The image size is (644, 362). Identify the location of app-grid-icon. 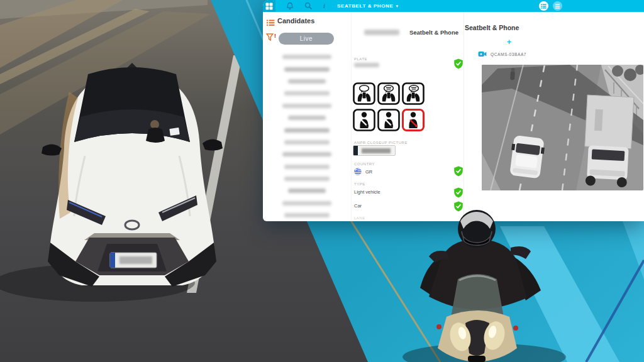
(269, 6).